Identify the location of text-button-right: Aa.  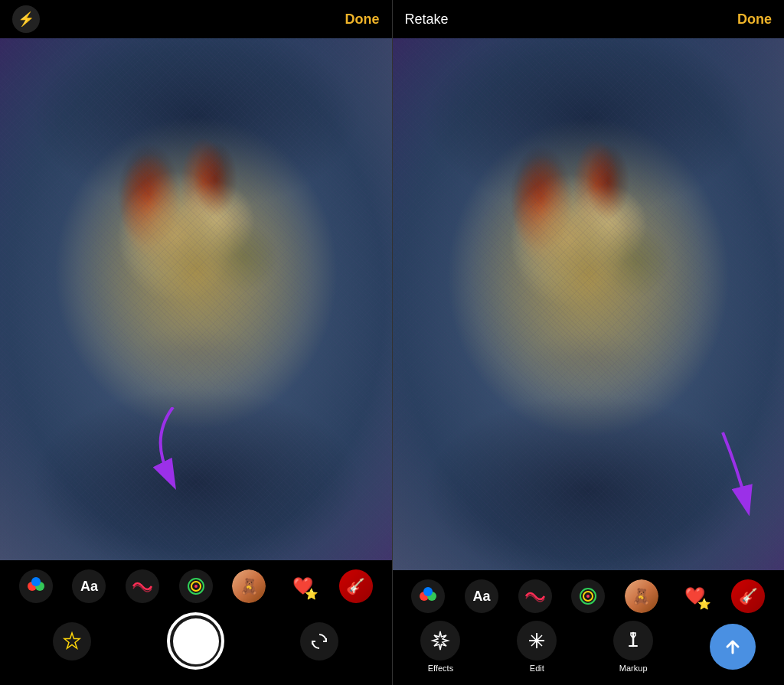
(482, 596).